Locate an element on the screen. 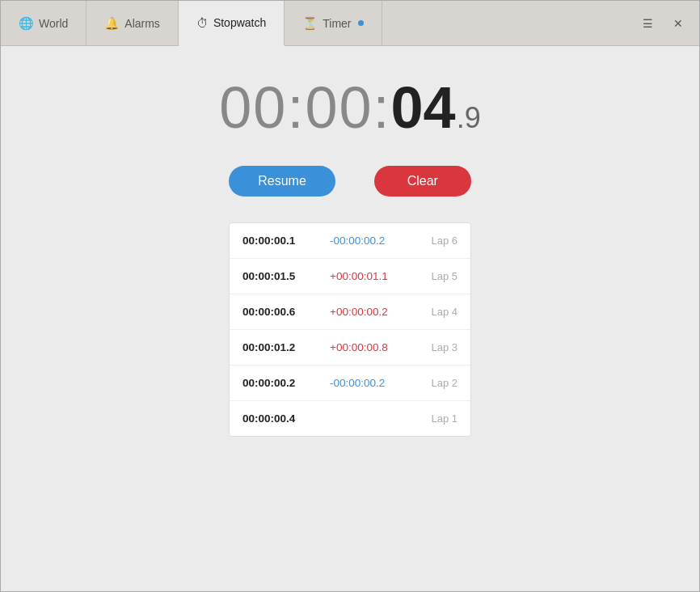 The width and height of the screenshot is (700, 592). time-colon2: : is located at coordinates (382, 108).